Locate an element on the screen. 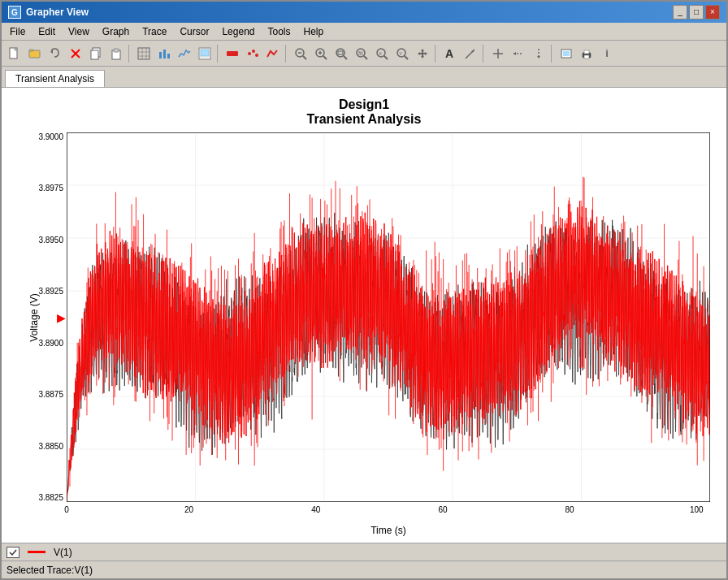 Image resolution: width=728 pixels, height=580 pixels. y-tick-3900: 3.9000 is located at coordinates (41, 136).